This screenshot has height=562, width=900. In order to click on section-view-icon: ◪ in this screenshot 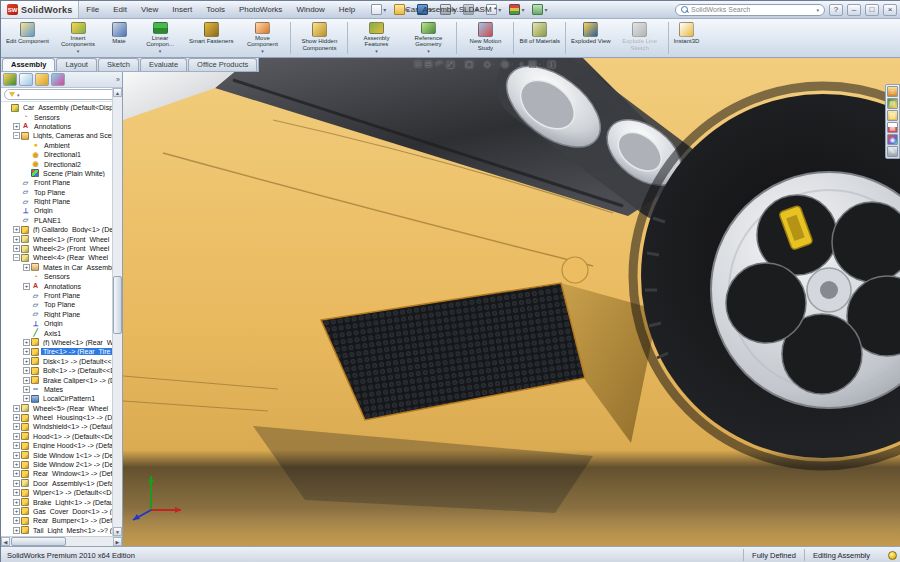, I will do `click(450, 64)`.